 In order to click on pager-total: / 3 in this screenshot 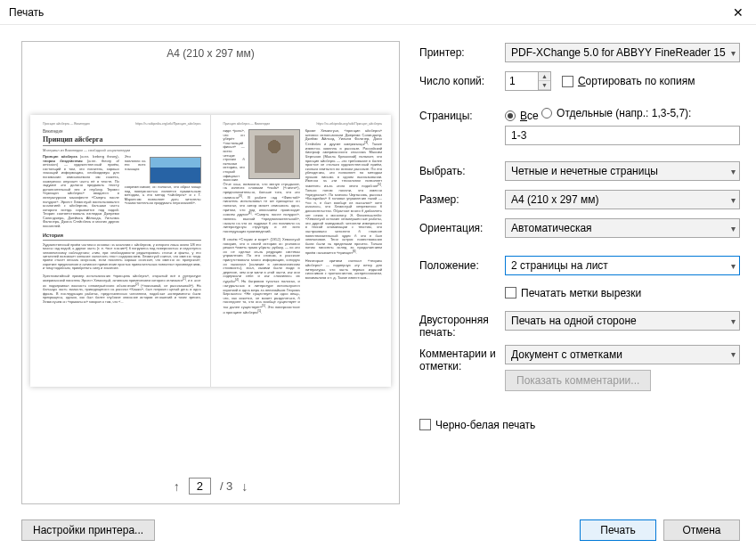, I will do `click(226, 487)`.